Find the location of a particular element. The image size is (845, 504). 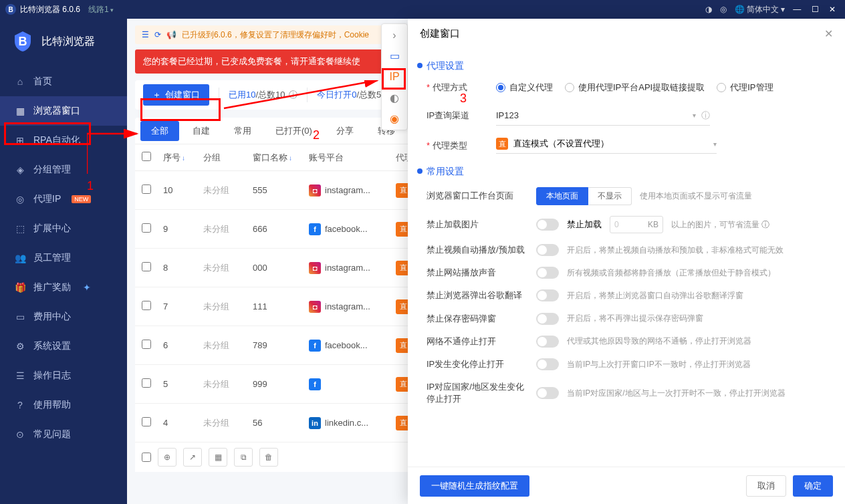

sidebar-item-11: ?使用帮助 is located at coordinates (64, 405).